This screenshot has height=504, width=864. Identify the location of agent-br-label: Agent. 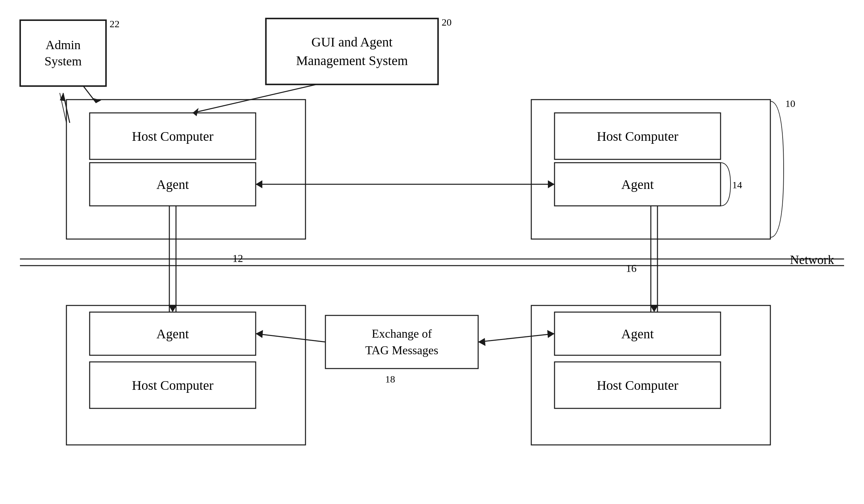
(638, 334).